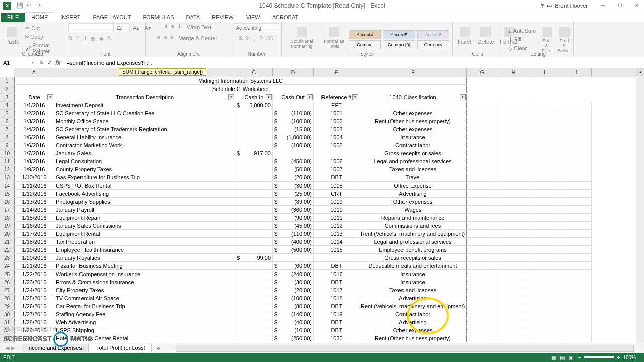 The image size is (644, 362). What do you see at coordinates (293, 130) in the screenshot?
I see `cell-cashout: $(15.00)` at bounding box center [293, 130].